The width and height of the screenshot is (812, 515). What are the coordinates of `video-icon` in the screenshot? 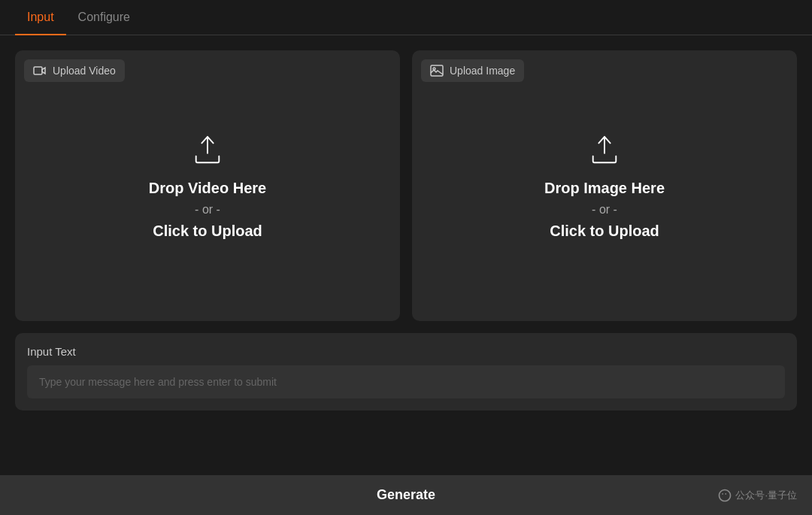 It's located at (40, 71).